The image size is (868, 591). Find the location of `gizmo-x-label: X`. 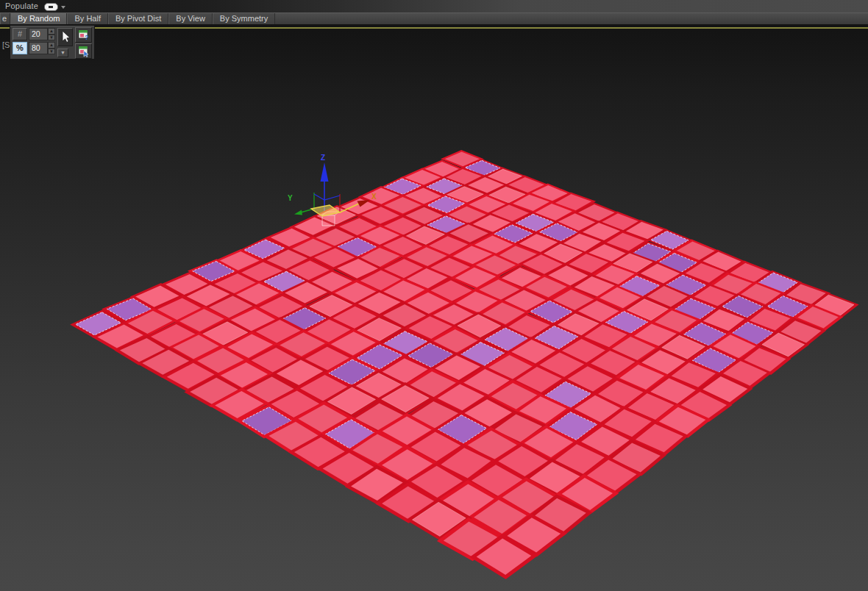

gizmo-x-label: X is located at coordinates (374, 197).